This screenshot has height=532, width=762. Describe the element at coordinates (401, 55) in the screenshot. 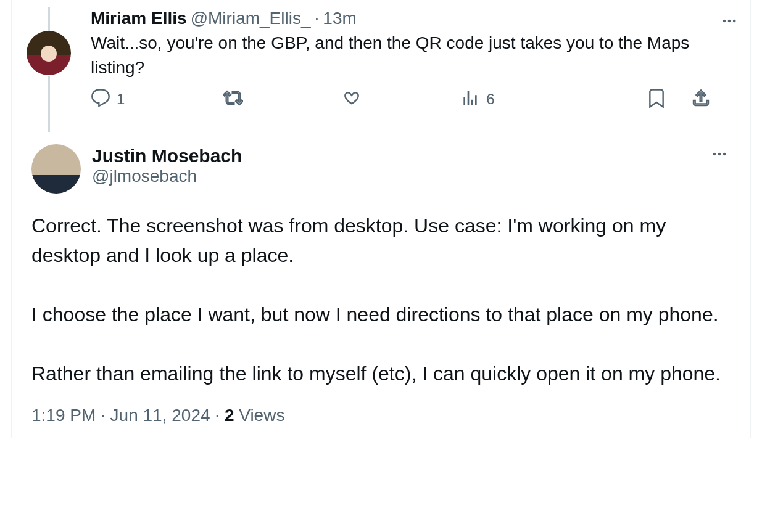

I see `tweet-text: Wait...so, you're on the GBP, and then t…` at that location.